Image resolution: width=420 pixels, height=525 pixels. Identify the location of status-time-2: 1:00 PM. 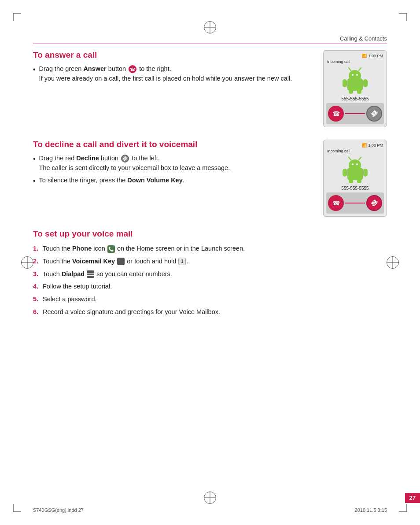
(376, 145).